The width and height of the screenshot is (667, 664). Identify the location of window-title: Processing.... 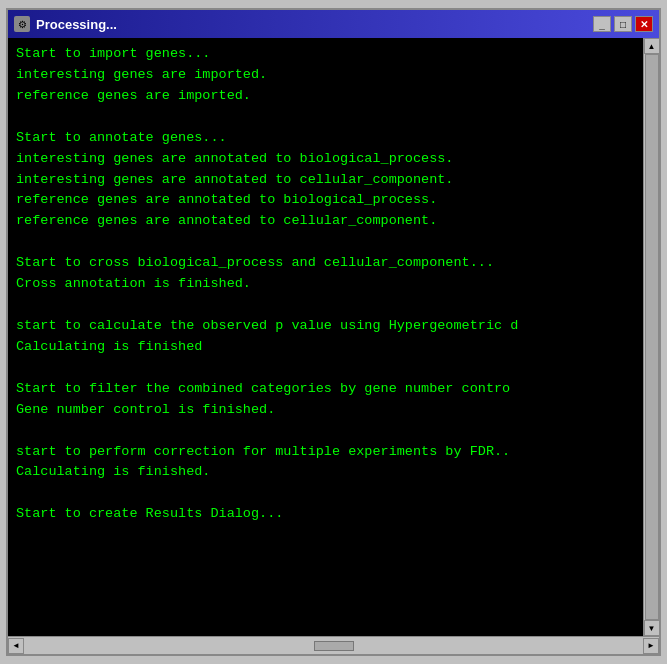
(76, 24).